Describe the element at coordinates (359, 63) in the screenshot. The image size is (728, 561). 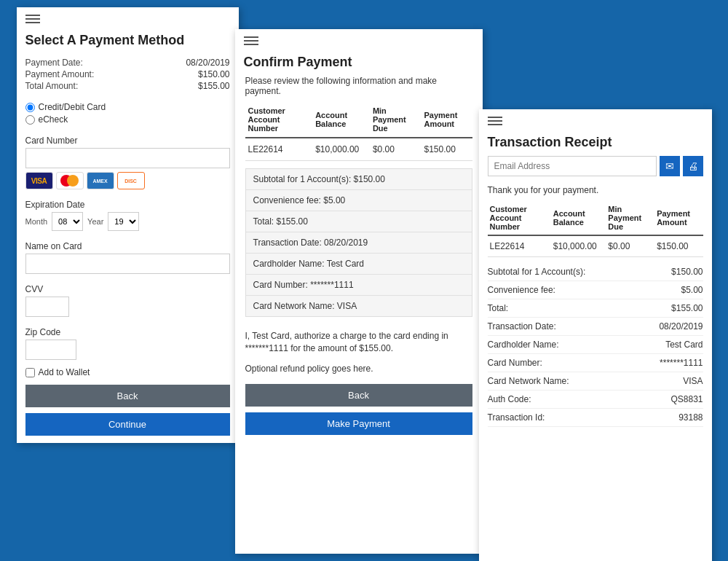
I see `panel2-title: Confirm Payment` at that location.